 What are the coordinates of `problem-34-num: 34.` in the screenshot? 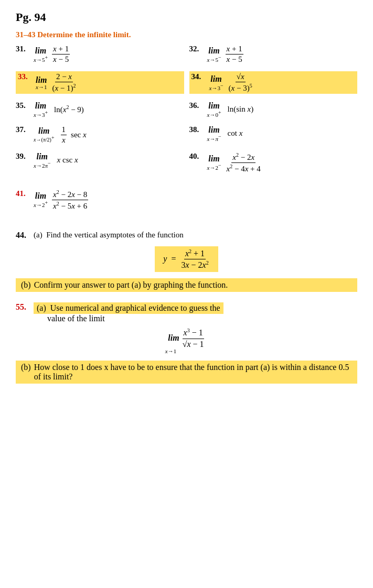 It's located at (199, 77).